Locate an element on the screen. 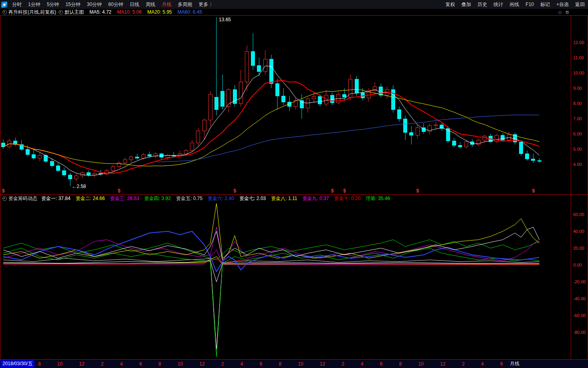 Image resolution: width=588 pixels, height=368 pixels. svg-text: 5.00 is located at coordinates (577, 149).